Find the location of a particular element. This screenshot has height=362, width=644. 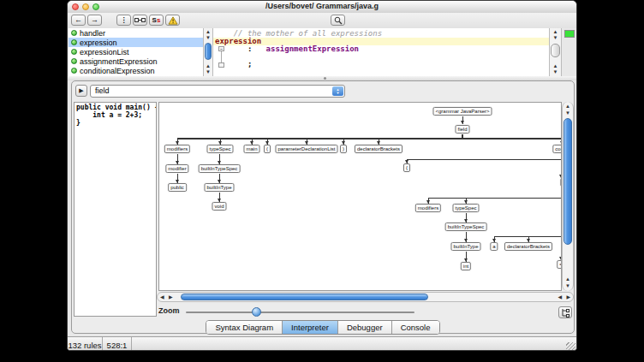

back-button: ← is located at coordinates (79, 21).